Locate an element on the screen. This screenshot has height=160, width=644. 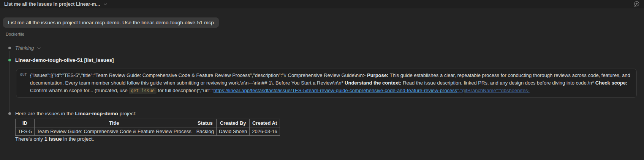
output-segment: Purpose: is located at coordinates (378, 75).